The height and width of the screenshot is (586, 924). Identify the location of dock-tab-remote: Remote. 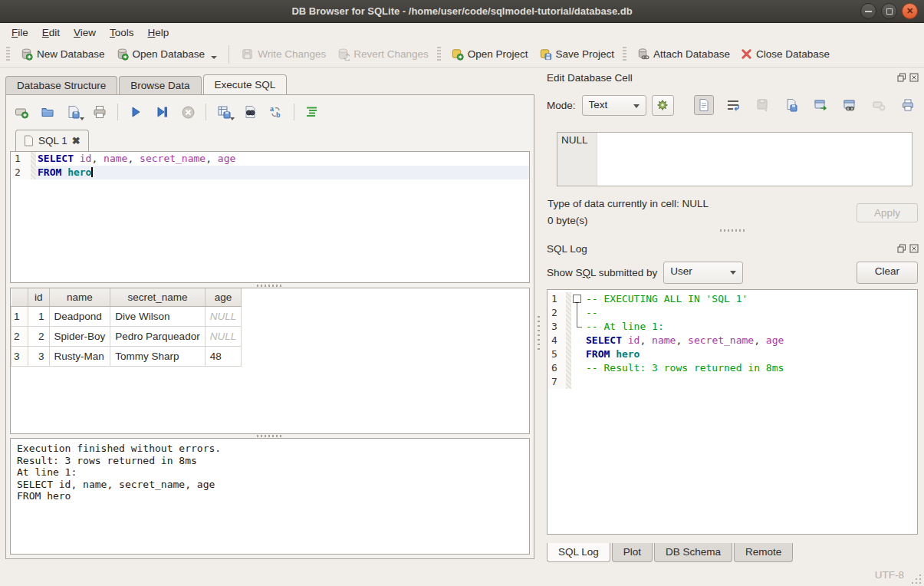
(764, 552).